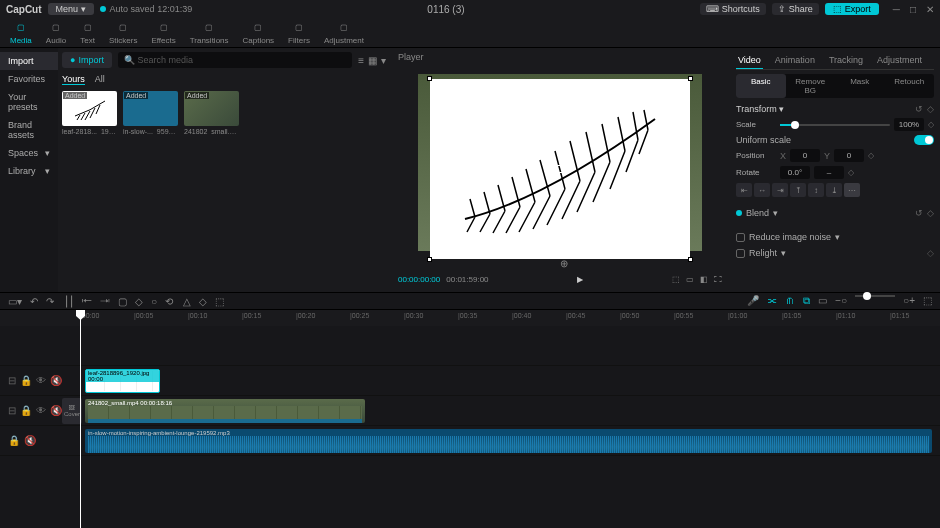  What do you see at coordinates (835, 253) in the screenshot?
I see `relight-row: Relight ▾ ◇` at bounding box center [835, 253].